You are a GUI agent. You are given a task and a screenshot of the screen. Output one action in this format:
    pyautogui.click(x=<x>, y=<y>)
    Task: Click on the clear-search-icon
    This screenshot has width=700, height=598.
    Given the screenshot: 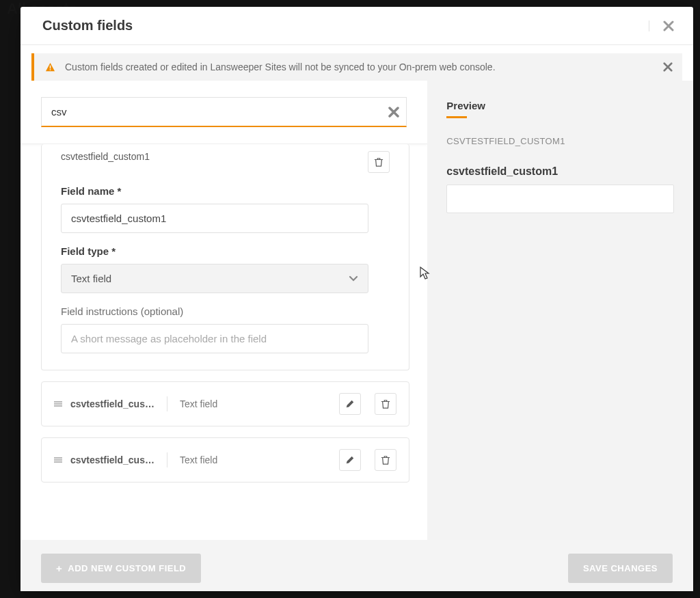 What is the action you would take?
    pyautogui.click(x=394, y=112)
    